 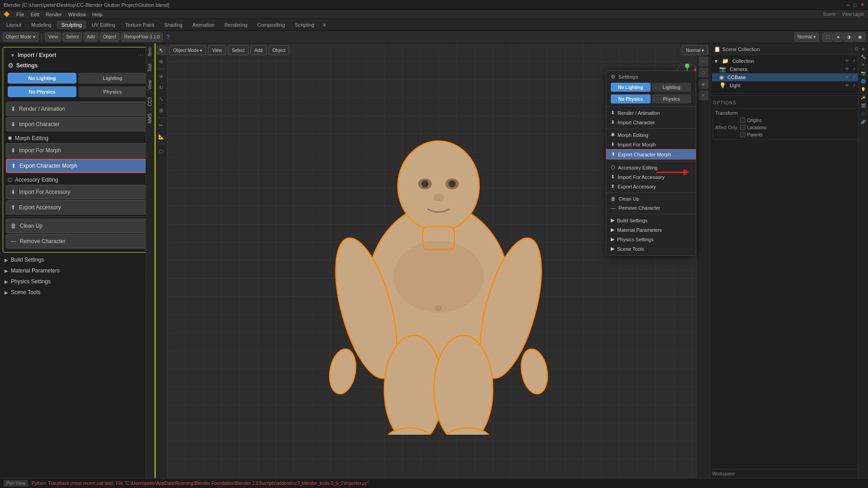 I want to click on fr-icon-4: 📷, so click(x=863, y=73).